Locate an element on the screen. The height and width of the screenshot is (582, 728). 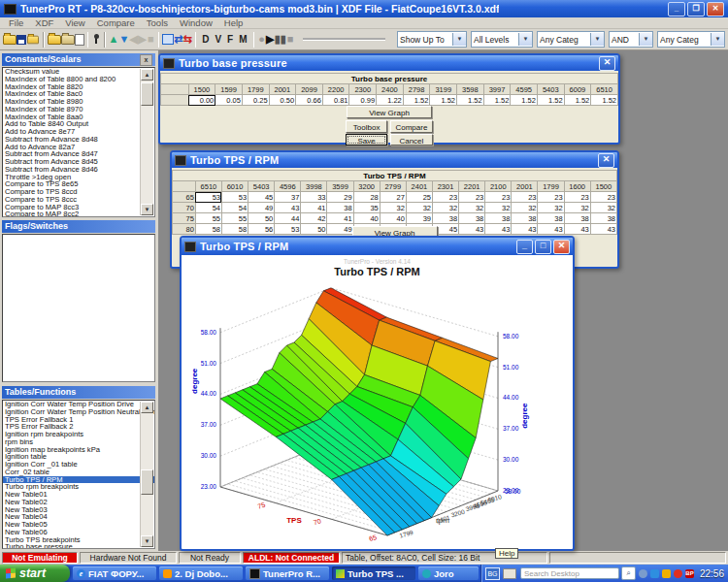
list-item: Compare to MAP 8cc2 is located at coordinates (79, 213).